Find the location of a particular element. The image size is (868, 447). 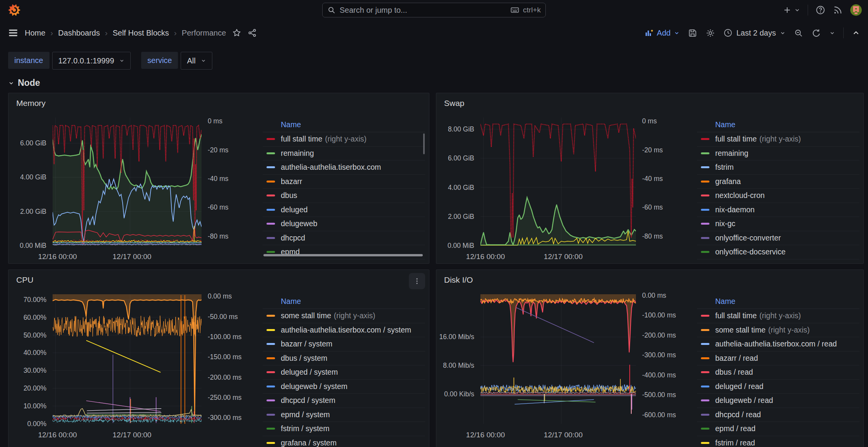

legend-row: dhcpcd is located at coordinates (344, 238).